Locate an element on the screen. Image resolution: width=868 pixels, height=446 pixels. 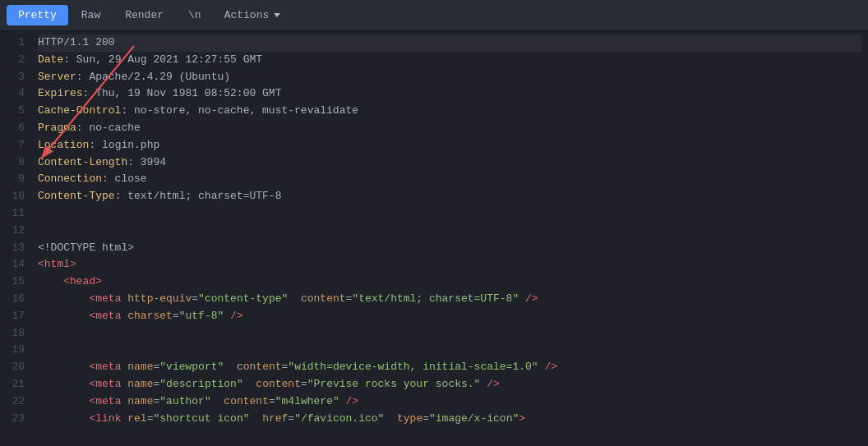
line-number: 23 is located at coordinates (16, 419).